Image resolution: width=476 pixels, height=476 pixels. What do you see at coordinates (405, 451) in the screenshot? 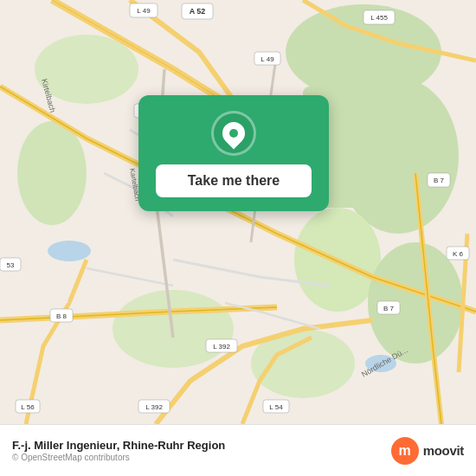
I see `moovit-icon: m` at bounding box center [405, 451].